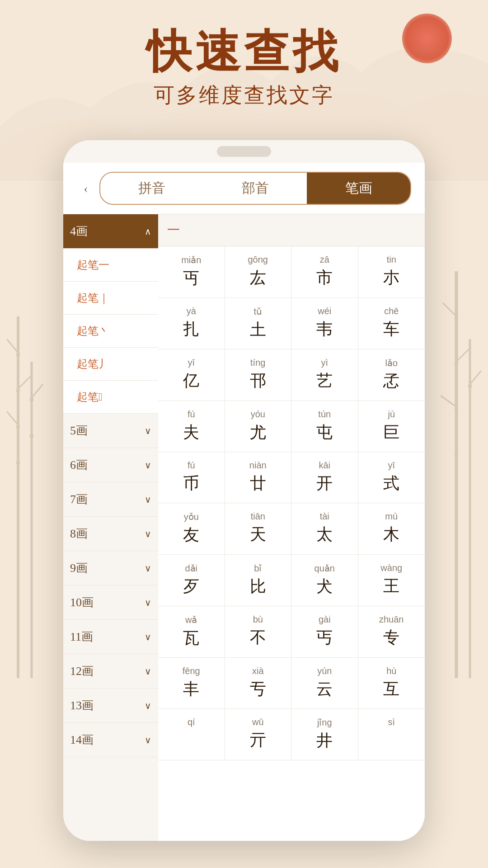  What do you see at coordinates (325, 375) in the screenshot?
I see `char-cell: yì艺` at bounding box center [325, 375].